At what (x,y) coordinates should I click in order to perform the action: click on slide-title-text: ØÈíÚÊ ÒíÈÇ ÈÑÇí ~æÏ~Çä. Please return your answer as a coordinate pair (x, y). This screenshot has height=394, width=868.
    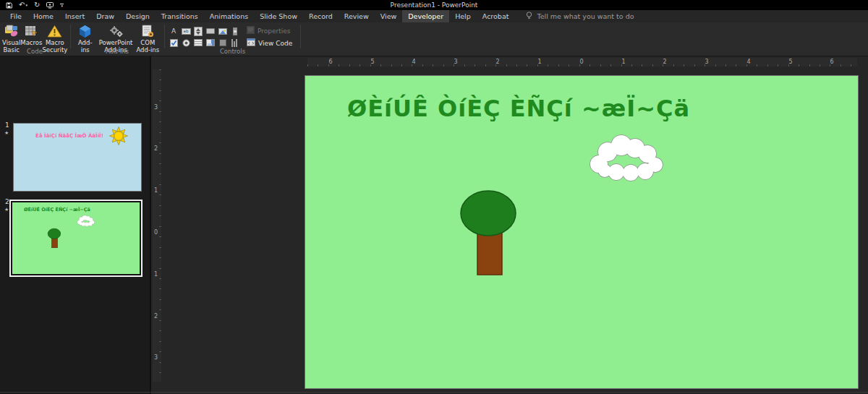
    Looking at the image, I should click on (498, 108).